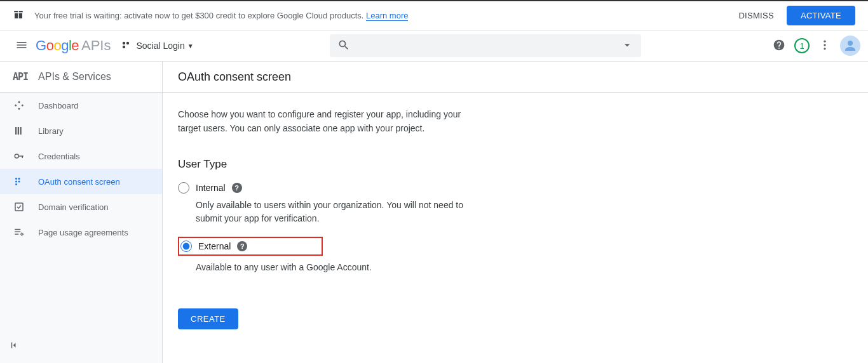 The image size is (868, 363). I want to click on option-internal-row: Internal ?, so click(391, 188).